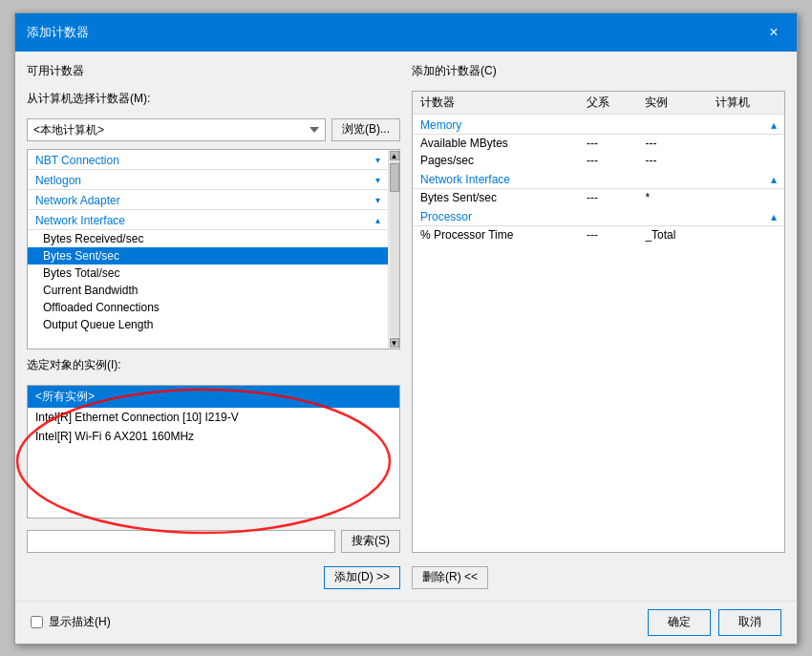  Describe the element at coordinates (214, 99) in the screenshot. I see `computer-select-label: 从计算机选择计数器(M):` at that location.